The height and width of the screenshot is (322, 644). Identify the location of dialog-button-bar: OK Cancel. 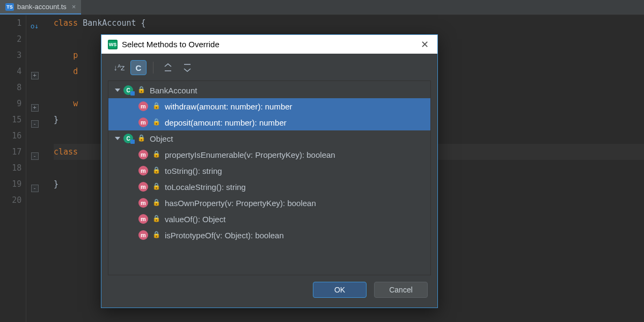
(269, 295).